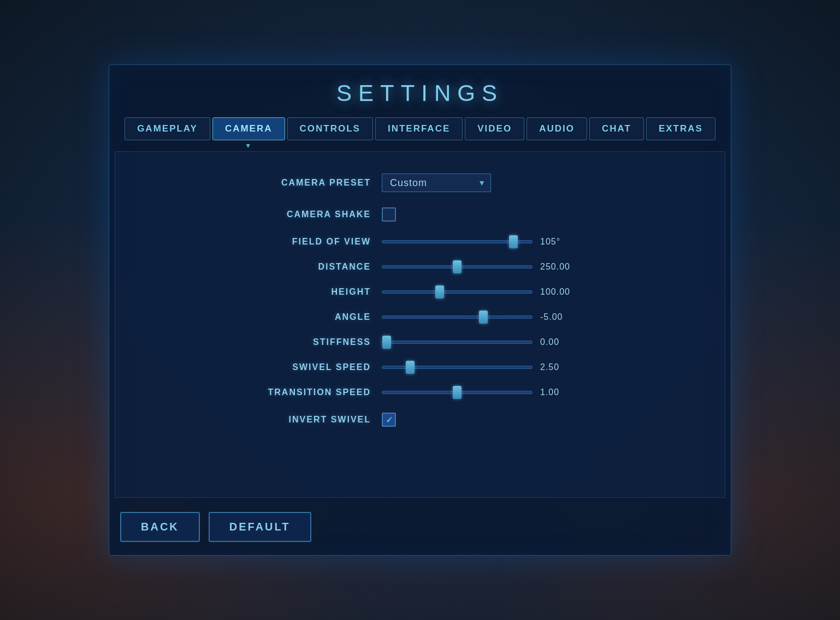 This screenshot has height=620, width=840. What do you see at coordinates (457, 342) in the screenshot?
I see `stiffness-slider` at bounding box center [457, 342].